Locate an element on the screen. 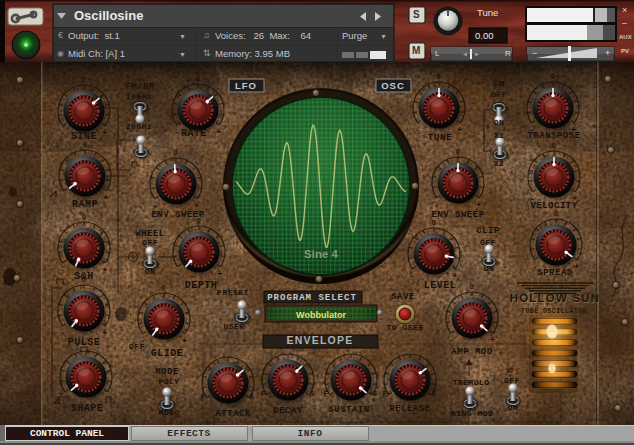  svg-text: PROGRAM SELECT is located at coordinates (312, 298).